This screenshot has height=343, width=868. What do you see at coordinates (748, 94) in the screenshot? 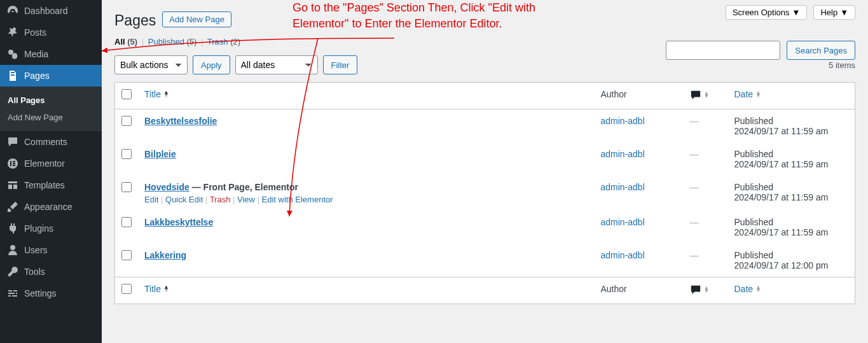
I see `column-date: Date▲▼` at bounding box center [748, 94].